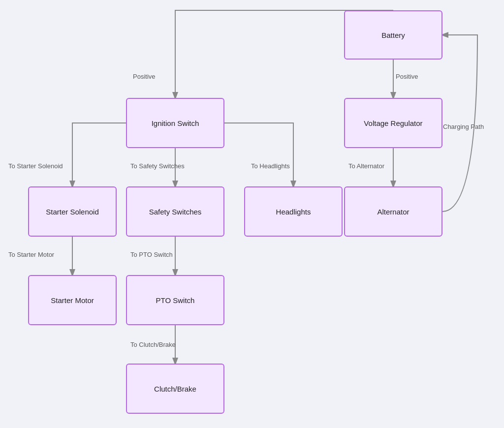 The width and height of the screenshot is (504, 428). I want to click on starter-motor-node: Starter Motor, so click(72, 300).